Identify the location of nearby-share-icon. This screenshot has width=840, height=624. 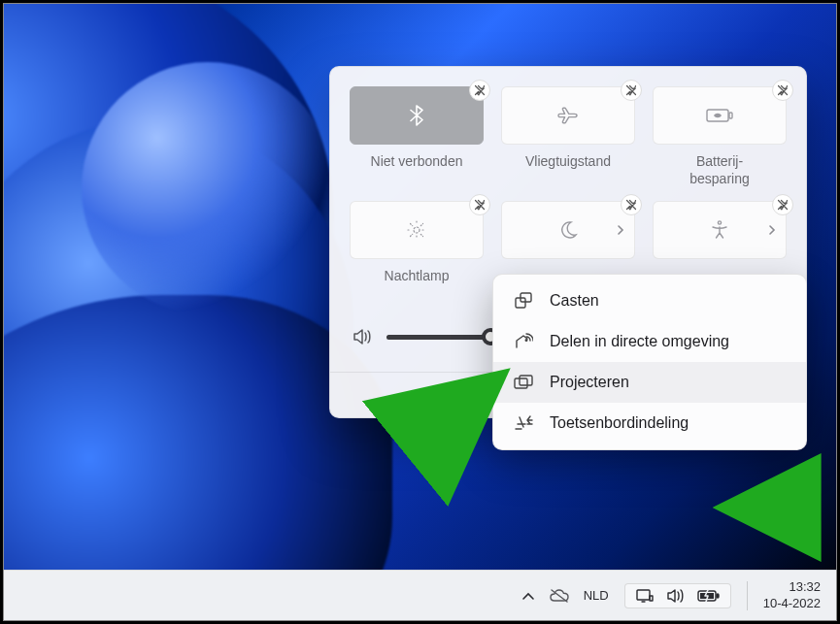
(523, 342).